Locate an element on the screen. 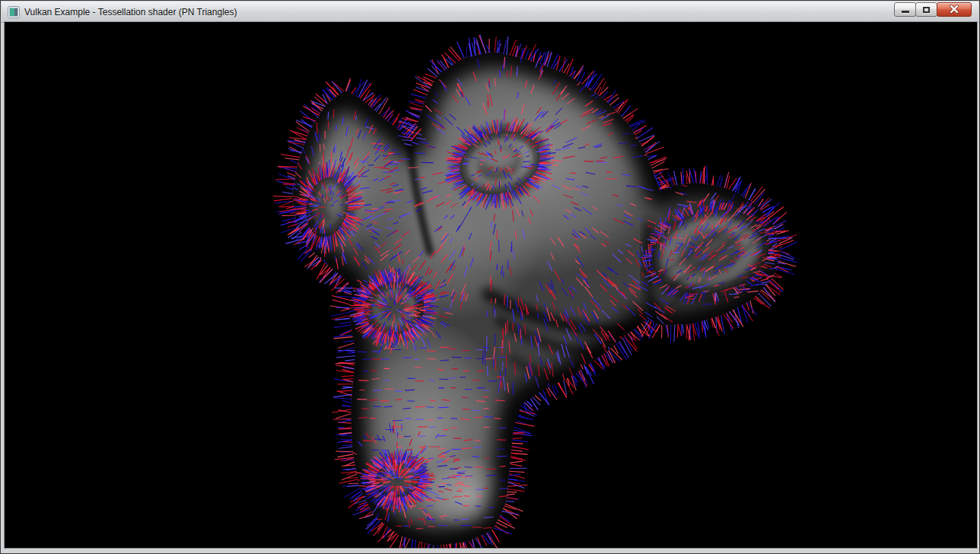 The height and width of the screenshot is (554, 980). close-button is located at coordinates (954, 9).